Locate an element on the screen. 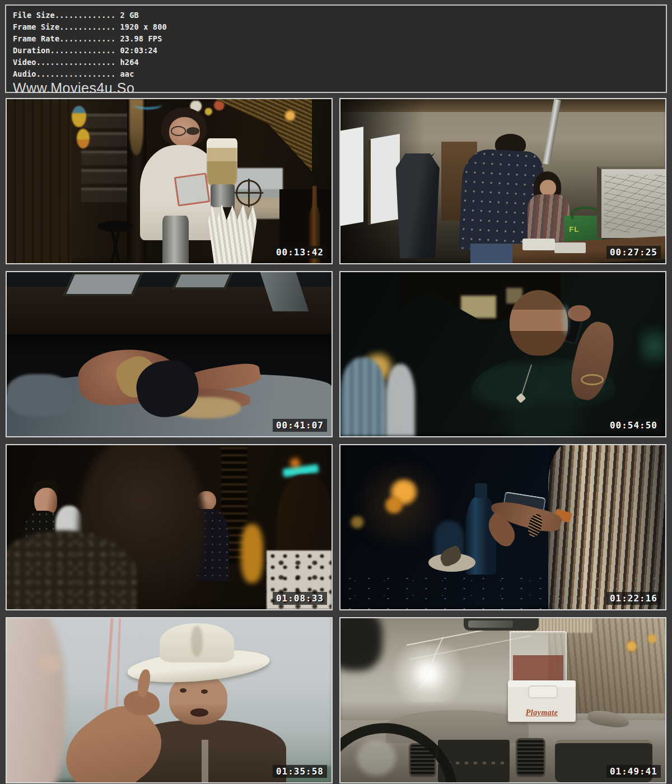 This screenshot has height=784, width=672. movie-screenshot-5-crowded-bar: 01:08:33 is located at coordinates (169, 528).